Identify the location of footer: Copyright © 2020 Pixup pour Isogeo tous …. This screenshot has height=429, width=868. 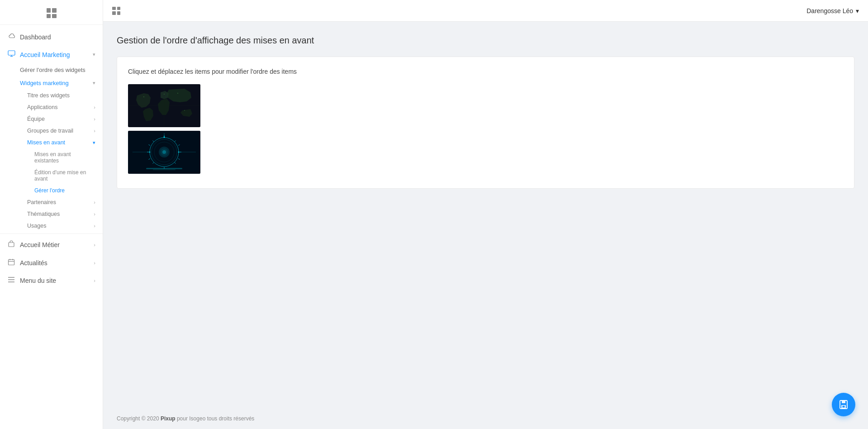
(486, 419).